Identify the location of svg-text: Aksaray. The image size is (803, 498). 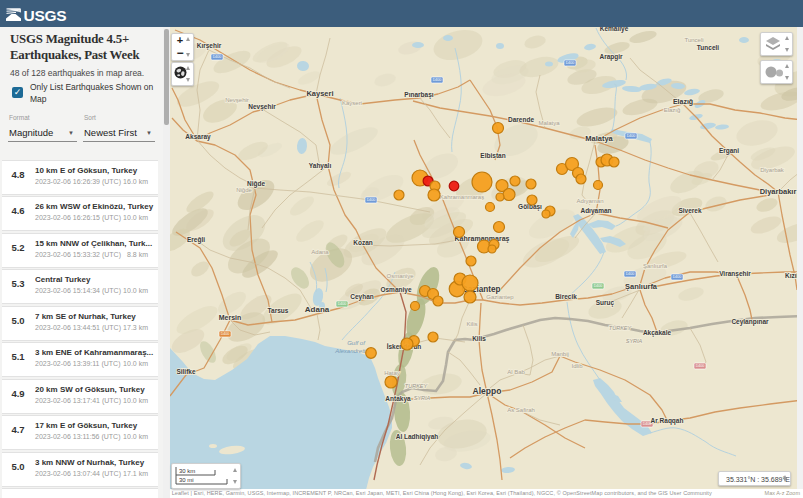
(198, 137).